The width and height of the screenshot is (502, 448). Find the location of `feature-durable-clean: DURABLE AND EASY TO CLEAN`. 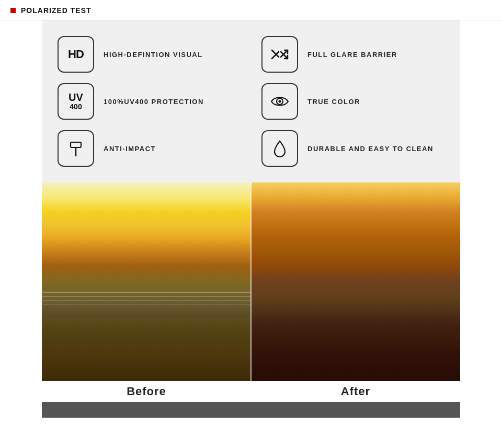

feature-durable-clean: DURABLE AND EASY TO CLEAN is located at coordinates (353, 148).